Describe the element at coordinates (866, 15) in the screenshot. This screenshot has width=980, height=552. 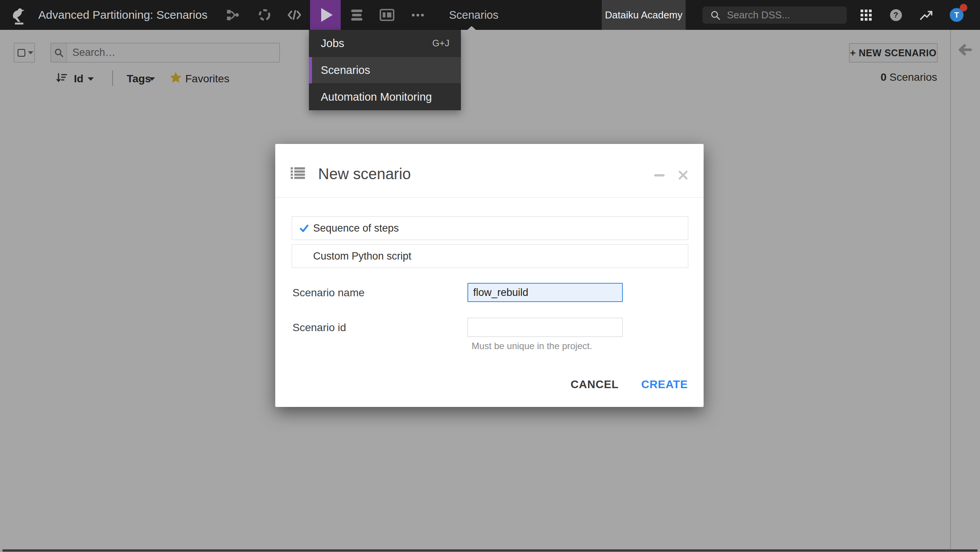
I see `apps-grid-icon` at that location.